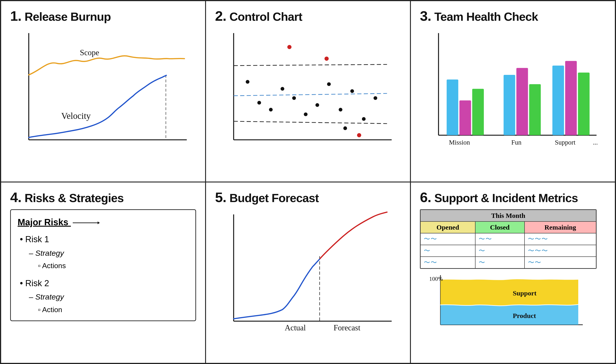  I want to click on td-closed-2: 〜, so click(500, 251).